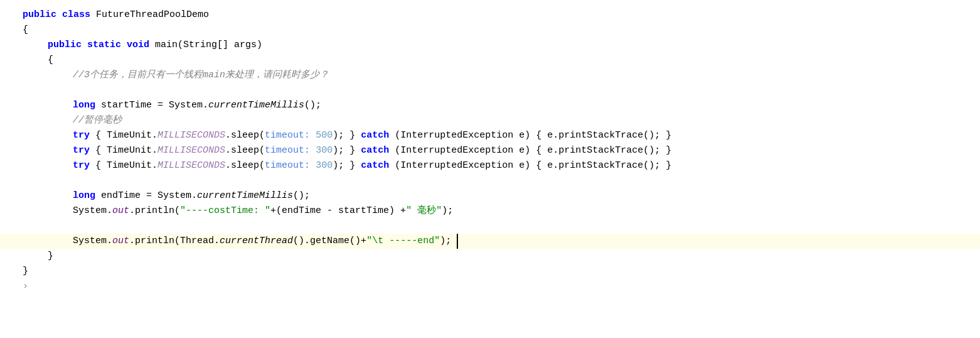 The width and height of the screenshot is (980, 338). What do you see at coordinates (424, 211) in the screenshot?
I see `string-ms: " 毫秒"` at bounding box center [424, 211].